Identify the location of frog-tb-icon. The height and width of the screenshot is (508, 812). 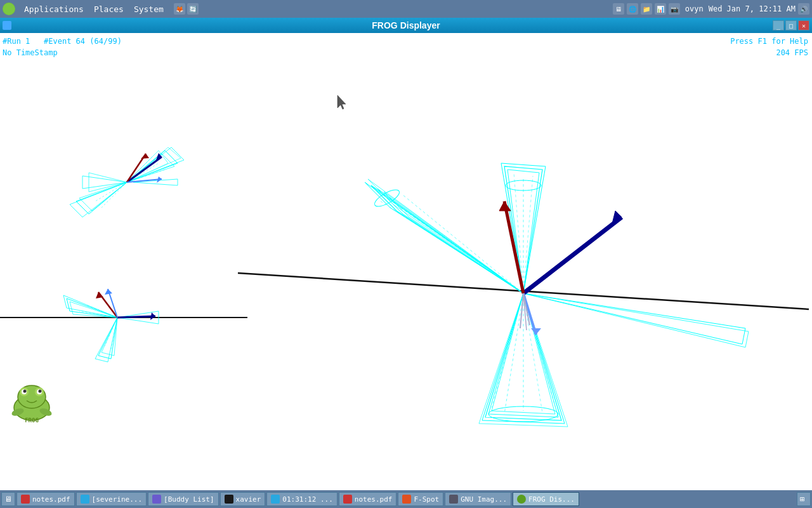
(521, 499).